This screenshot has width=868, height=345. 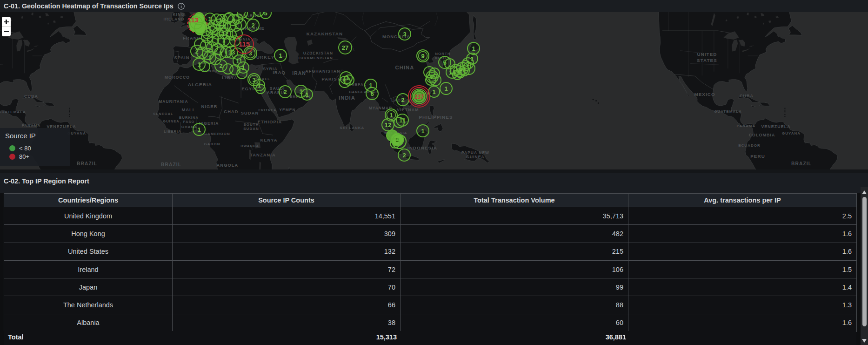 I want to click on svg-text: LIBYA, so click(x=230, y=77).